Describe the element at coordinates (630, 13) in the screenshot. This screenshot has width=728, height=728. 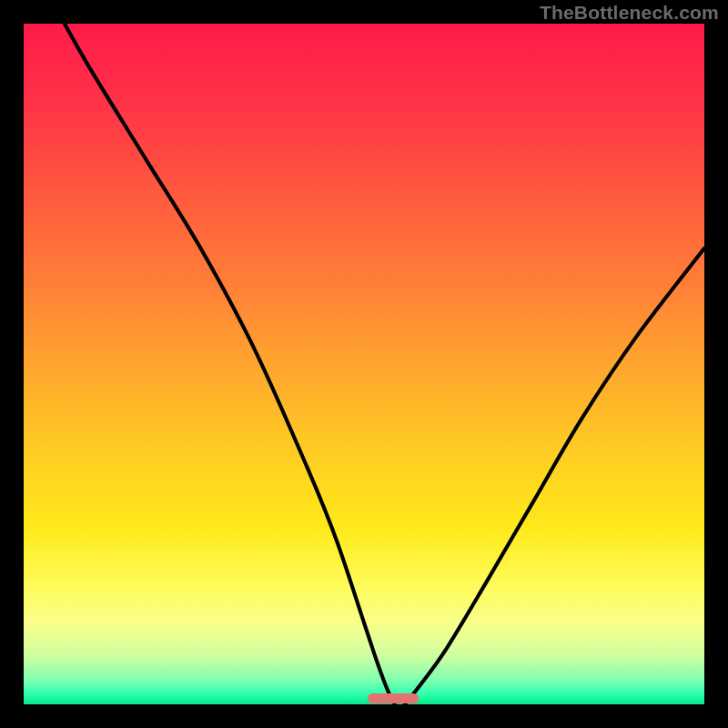
I see `watermark-text: TheBottleneck.com` at that location.